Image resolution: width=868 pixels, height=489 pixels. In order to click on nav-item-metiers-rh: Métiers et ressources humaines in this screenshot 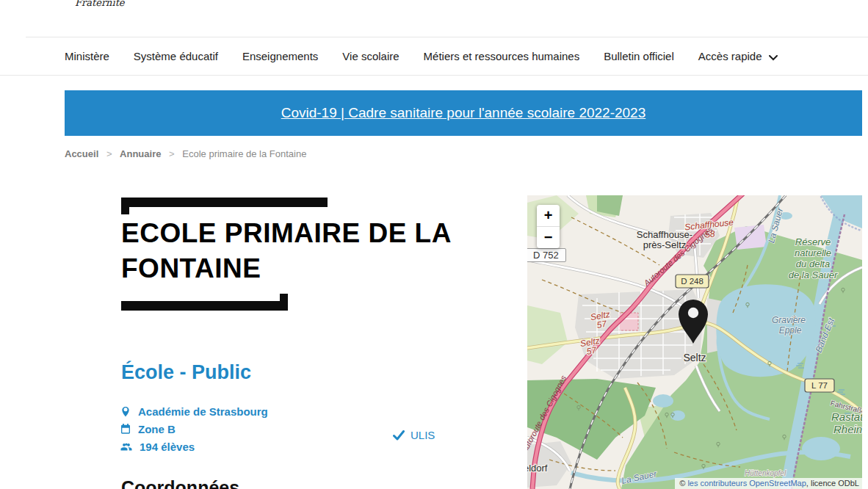, I will do `click(502, 56)`.